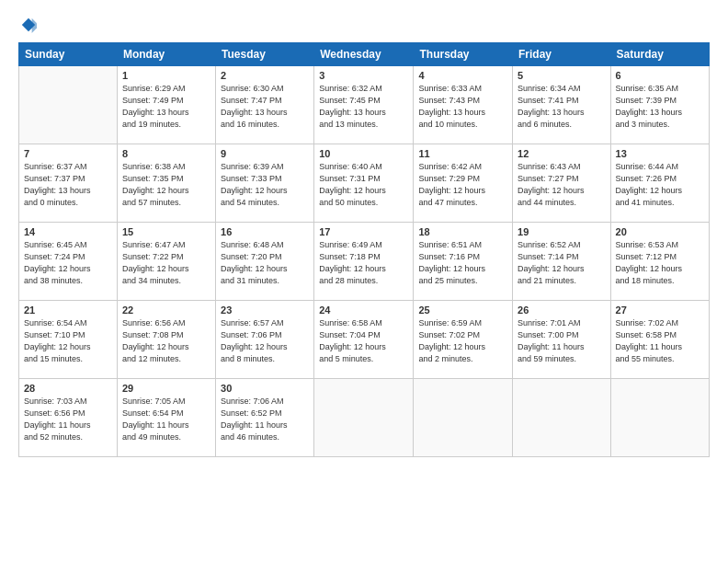 Image resolution: width=728 pixels, height=563 pixels. What do you see at coordinates (165, 418) in the screenshot?
I see `calendar-cell: 29Sunrise: 7:05 AMSunset: 6:54 PMDayligh…` at bounding box center [165, 418].